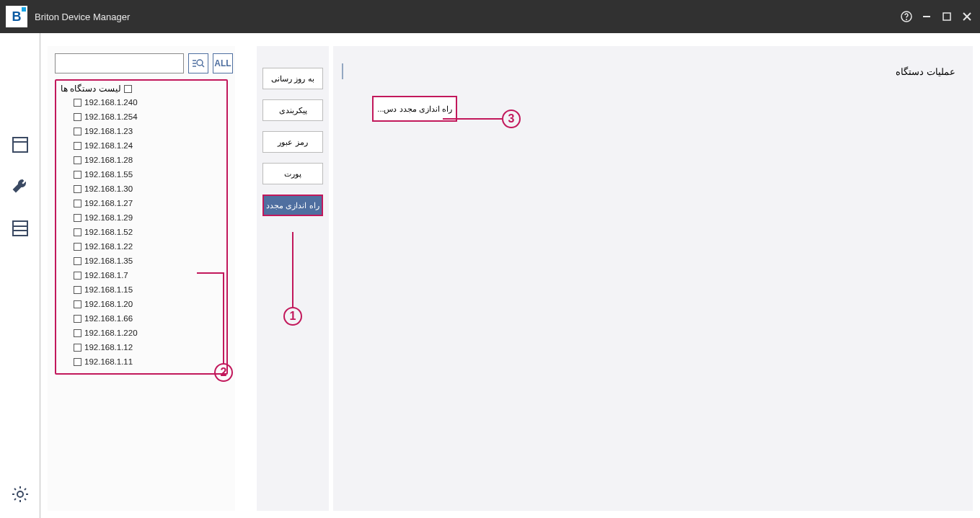 The image size is (980, 518). Describe the element at coordinates (148, 189) in the screenshot. I see `device-item: 192.168.1.30` at that location.